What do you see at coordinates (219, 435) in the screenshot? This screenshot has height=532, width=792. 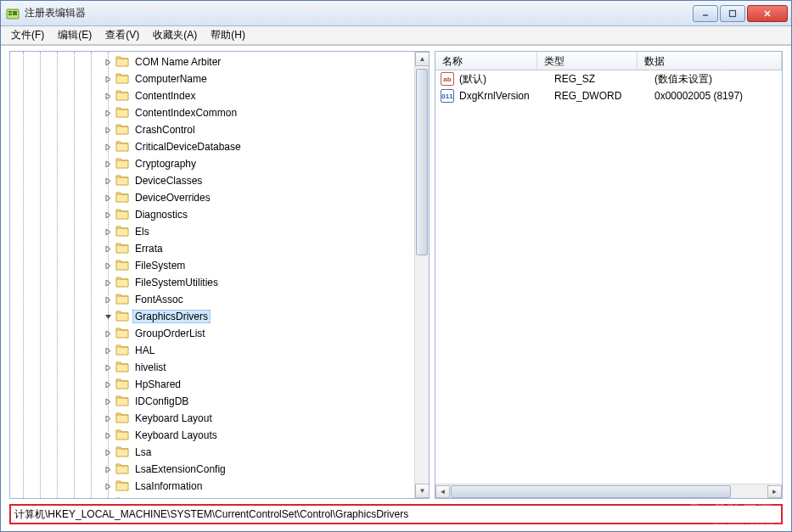 I see `tree-item: Keyboard Layouts` at bounding box center [219, 435].